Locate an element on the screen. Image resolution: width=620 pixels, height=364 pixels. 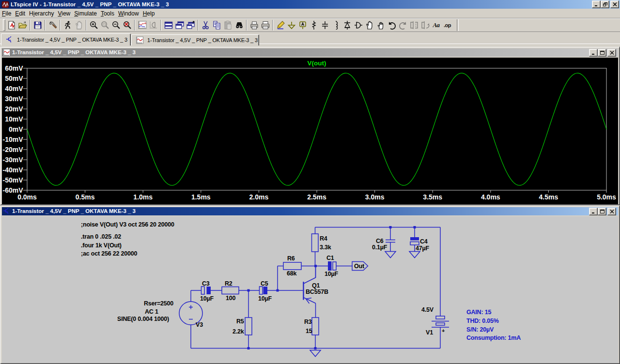
toolbar-plot-settings-button is located at coordinates (142, 25).